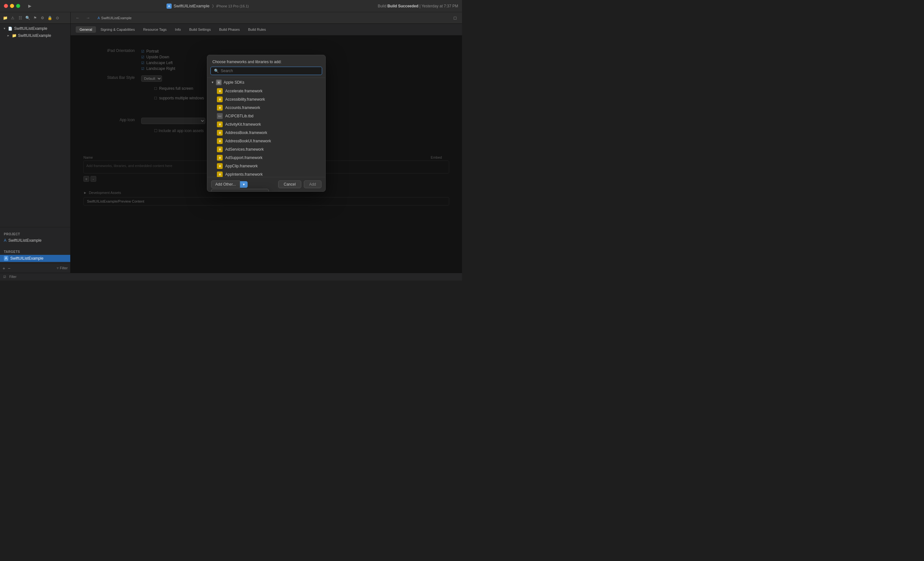  I want to click on minimize-button, so click(12, 6).